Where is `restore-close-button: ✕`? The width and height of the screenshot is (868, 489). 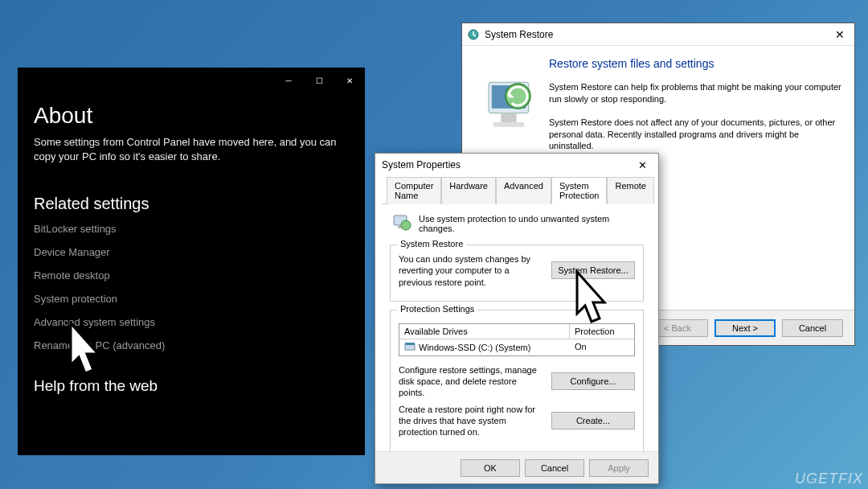
restore-close-button: ✕ is located at coordinates (840, 35).